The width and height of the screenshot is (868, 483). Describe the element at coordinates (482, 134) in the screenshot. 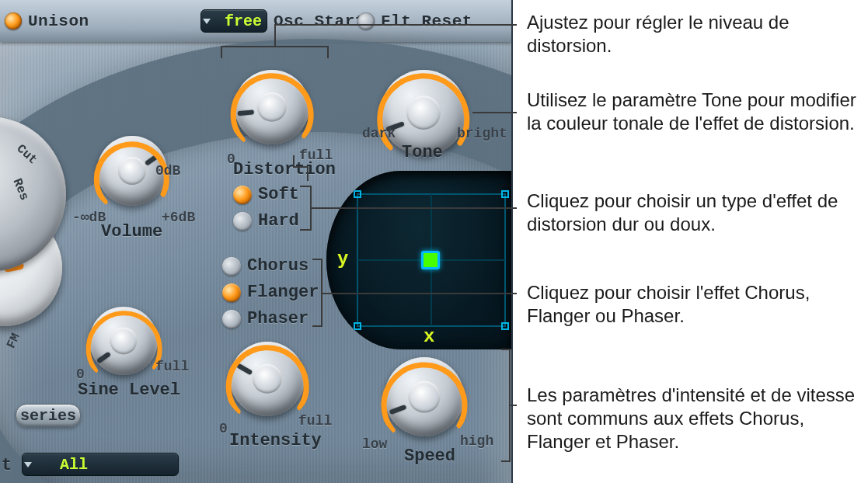

I see `tone-max-label: bright` at that location.